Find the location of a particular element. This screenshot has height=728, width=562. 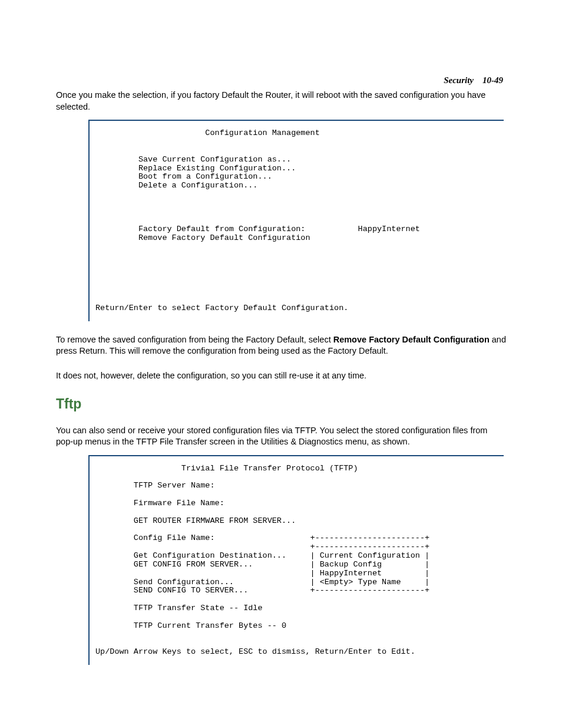

section-heading-tftp: Tftp is located at coordinates (281, 404).